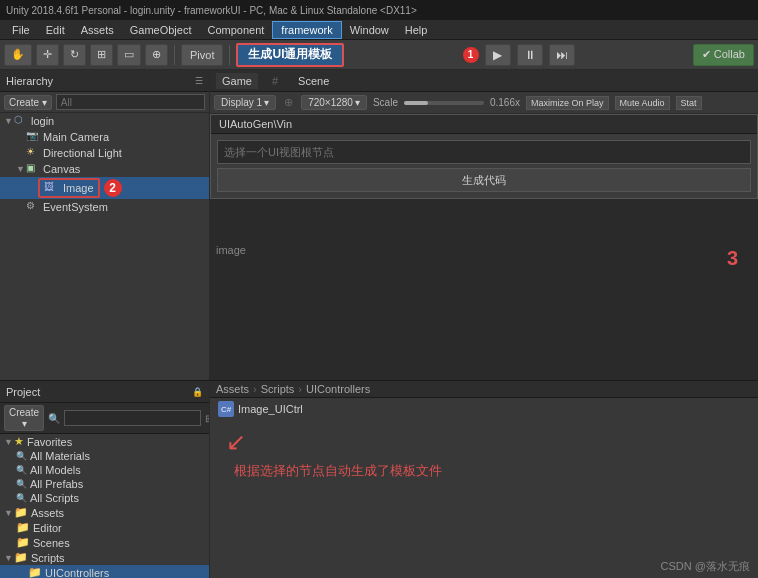 Image resolution: width=758 pixels, height=578 pixels. What do you see at coordinates (104, 188) in the screenshot?
I see `tree-item-image: 🖼 Image 2` at bounding box center [104, 188].